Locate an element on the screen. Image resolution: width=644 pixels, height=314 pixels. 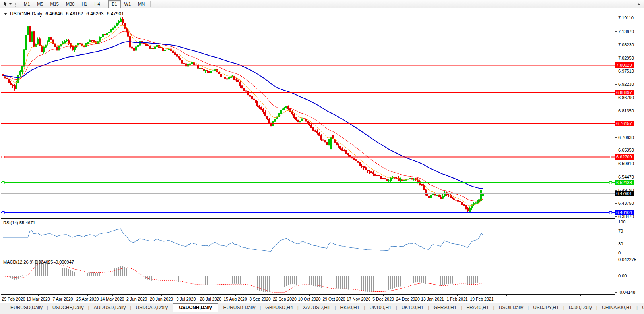
tab-usoil-daily: USOil,Daily is located at coordinates (511, 308).